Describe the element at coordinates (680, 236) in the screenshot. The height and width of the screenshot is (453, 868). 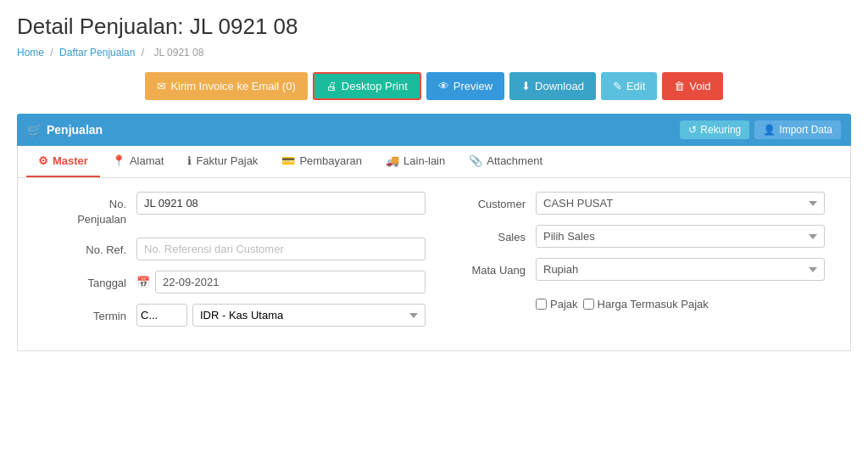
I see `sales-select: Pilih Sales` at that location.